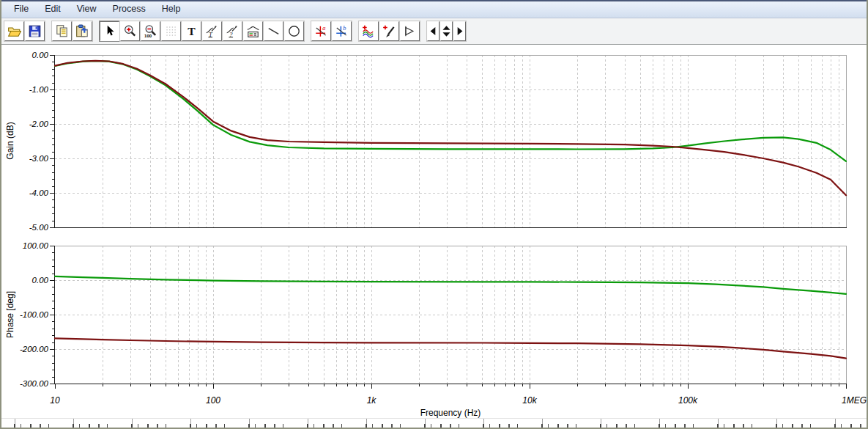 The width and height of the screenshot is (868, 429). Describe the element at coordinates (447, 31) in the screenshot. I see `spinner-control` at that location.